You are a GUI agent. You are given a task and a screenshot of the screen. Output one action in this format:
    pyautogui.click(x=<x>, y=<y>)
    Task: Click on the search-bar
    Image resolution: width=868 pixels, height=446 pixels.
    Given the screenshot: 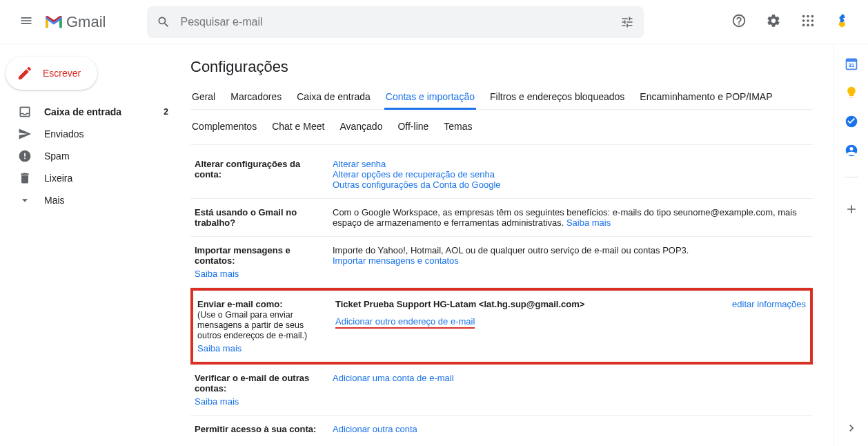 What is the action you would take?
    pyautogui.click(x=395, y=22)
    